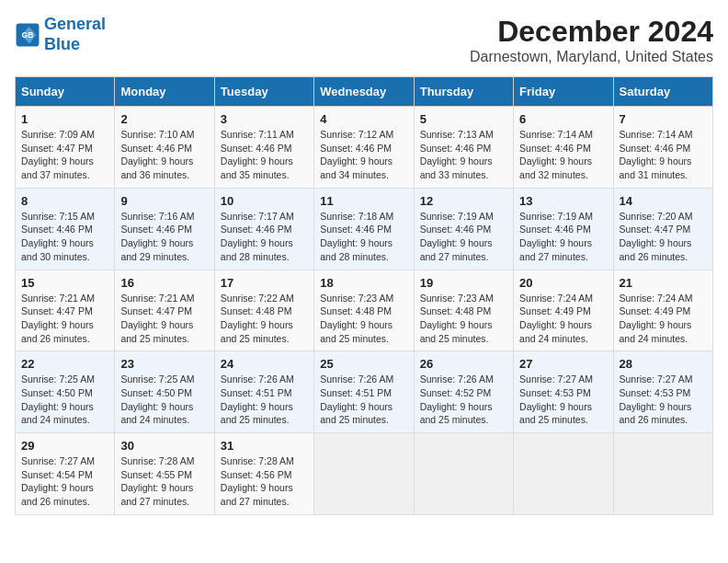 The image size is (728, 563). I want to click on weekday-header-monday: Monday, so click(165, 92).